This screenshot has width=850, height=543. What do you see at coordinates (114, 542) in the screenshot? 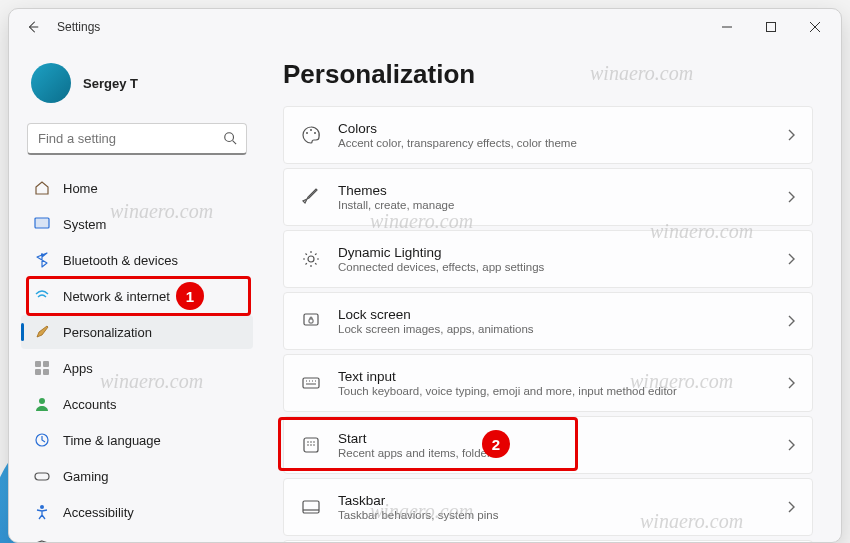
I see `sidebar-item-label: Privacy & security` at bounding box center [114, 542].